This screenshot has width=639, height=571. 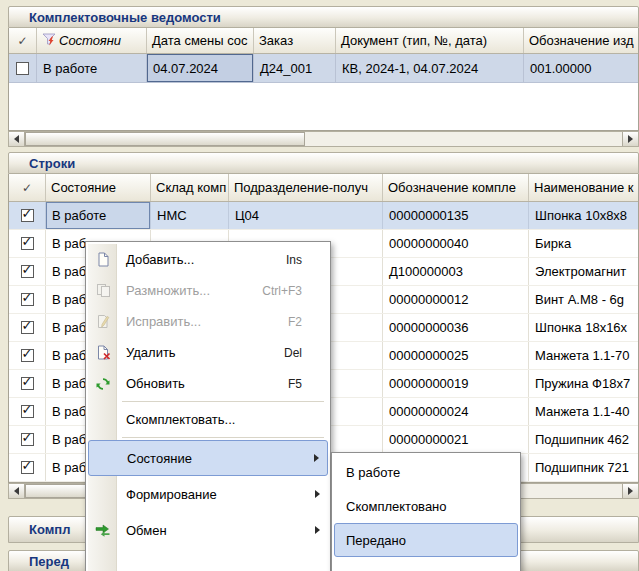 I want to click on submenu-item-in-progress: В работе, so click(x=426, y=472).